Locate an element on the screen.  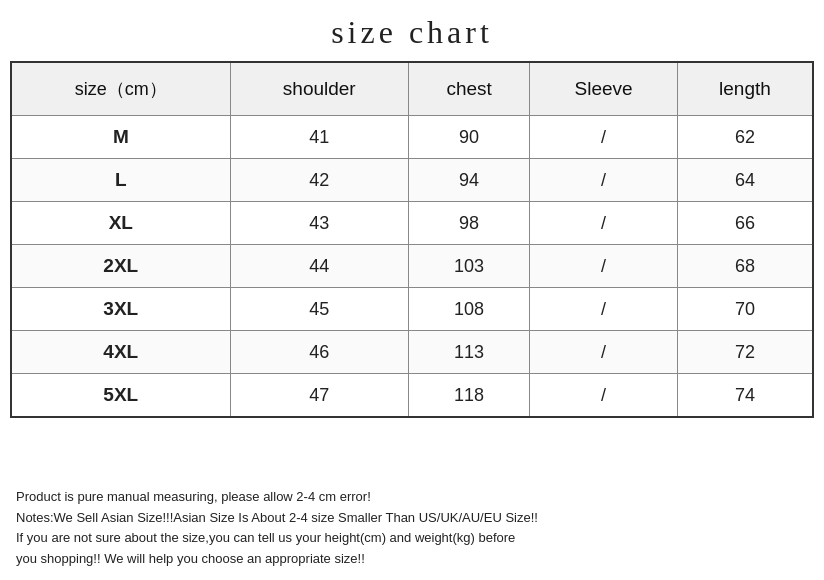
cell-size: XL is located at coordinates (120, 224).